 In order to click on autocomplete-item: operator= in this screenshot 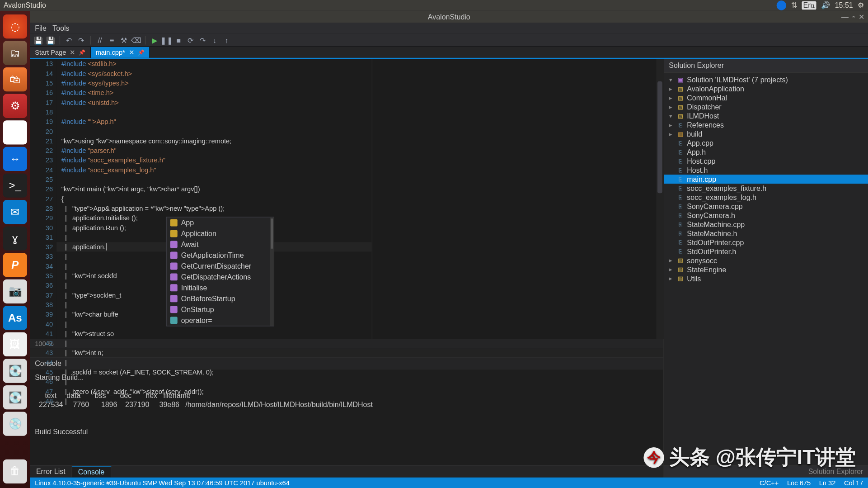, I will do `click(221, 320)`.